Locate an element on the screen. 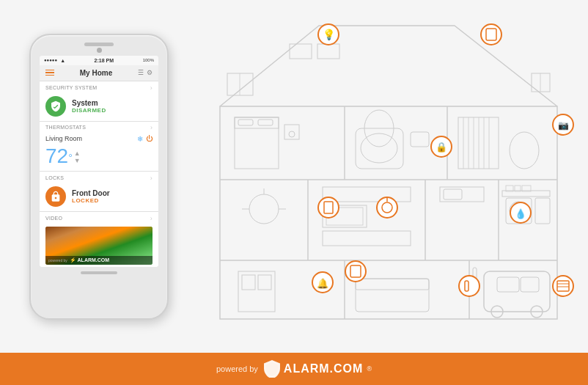  temp-arrows: ▲ ▼ is located at coordinates (78, 158).